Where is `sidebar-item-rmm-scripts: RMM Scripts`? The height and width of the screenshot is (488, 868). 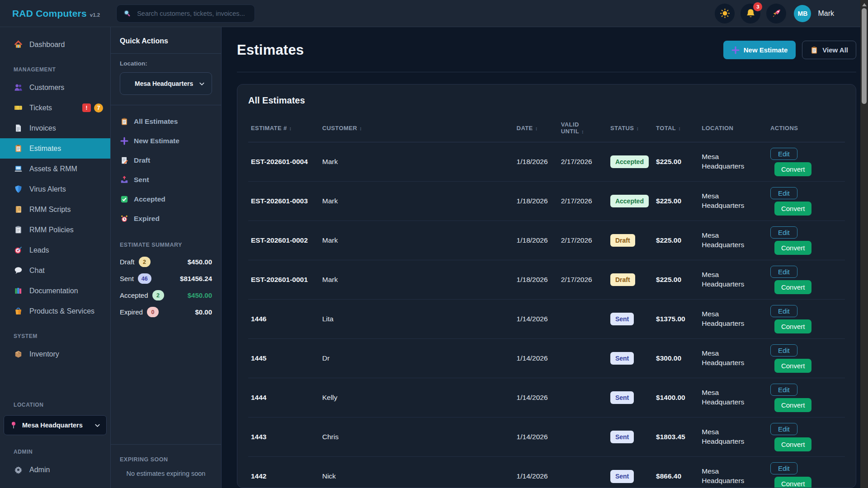
sidebar-item-rmm-scripts: RMM Scripts is located at coordinates (55, 210).